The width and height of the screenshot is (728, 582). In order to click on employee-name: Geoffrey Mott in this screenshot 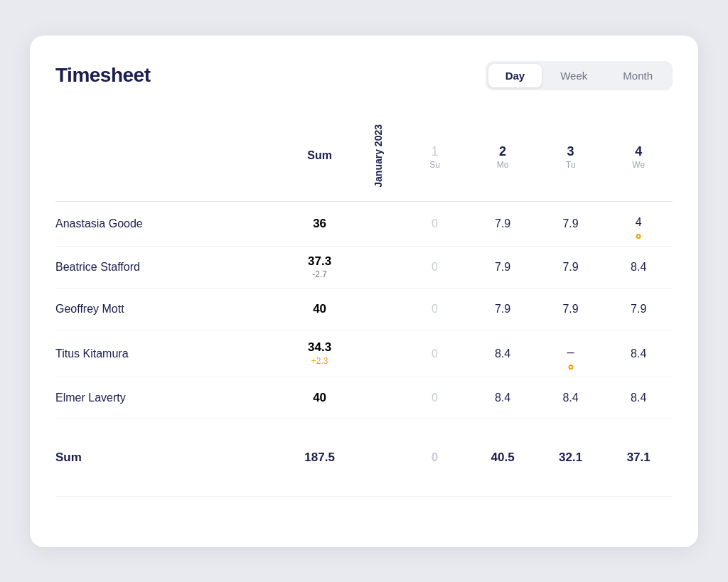, I will do `click(164, 310)`.